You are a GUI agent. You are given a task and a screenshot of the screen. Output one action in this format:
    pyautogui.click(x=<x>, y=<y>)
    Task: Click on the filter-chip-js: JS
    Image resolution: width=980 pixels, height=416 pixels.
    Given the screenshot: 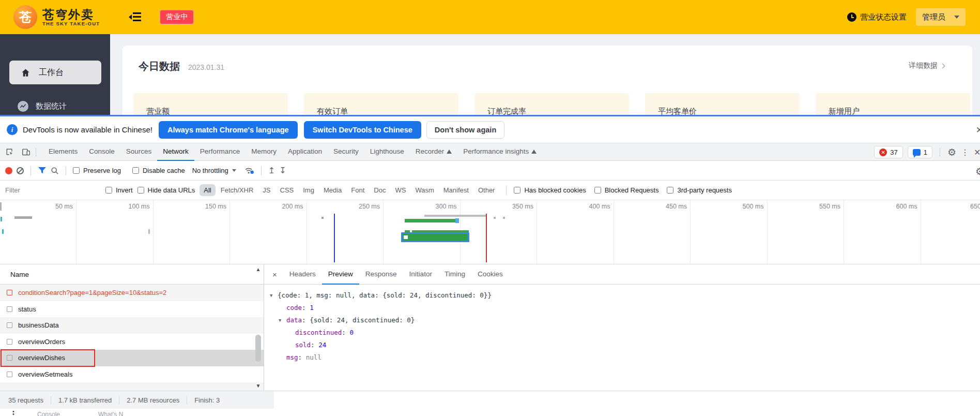 What is the action you would take?
    pyautogui.click(x=267, y=190)
    